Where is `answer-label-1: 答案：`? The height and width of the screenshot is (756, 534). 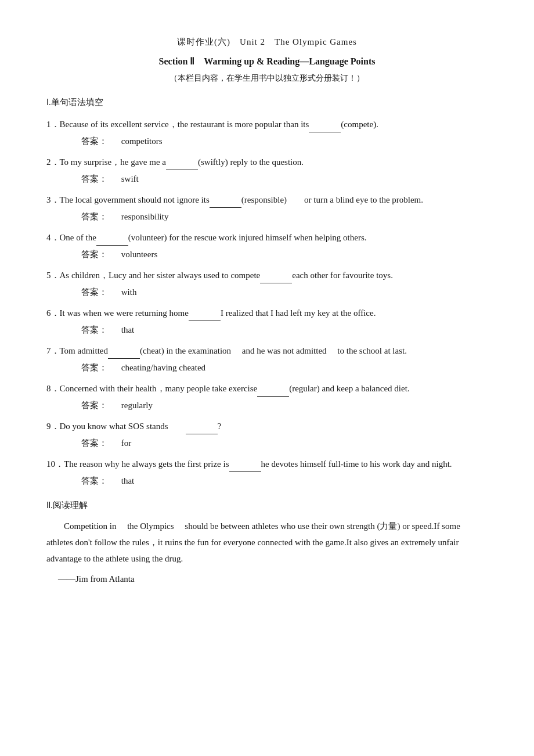
answer-label-1: 答案： is located at coordinates (94, 141).